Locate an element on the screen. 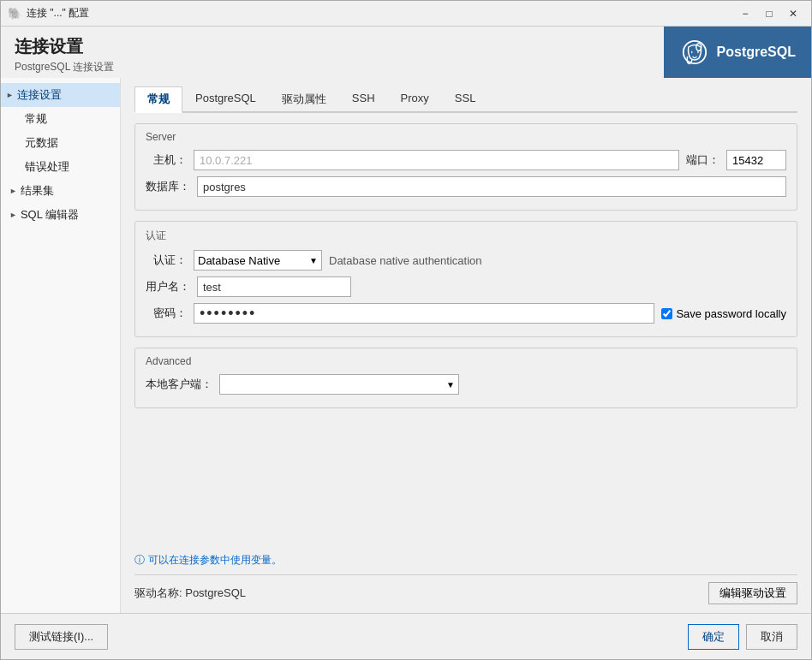  auth-dropdown: Database Native ▼ is located at coordinates (258, 260).